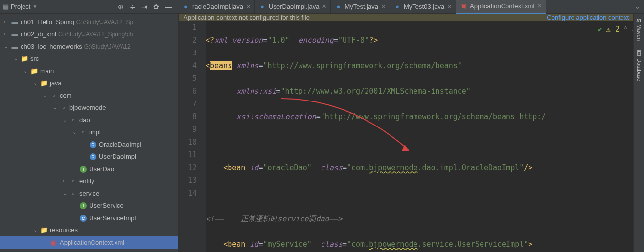 This screenshot has height=252, width=644. What do you see at coordinates (600, 29) in the screenshot?
I see `check-icon: ✔` at bounding box center [600, 29].